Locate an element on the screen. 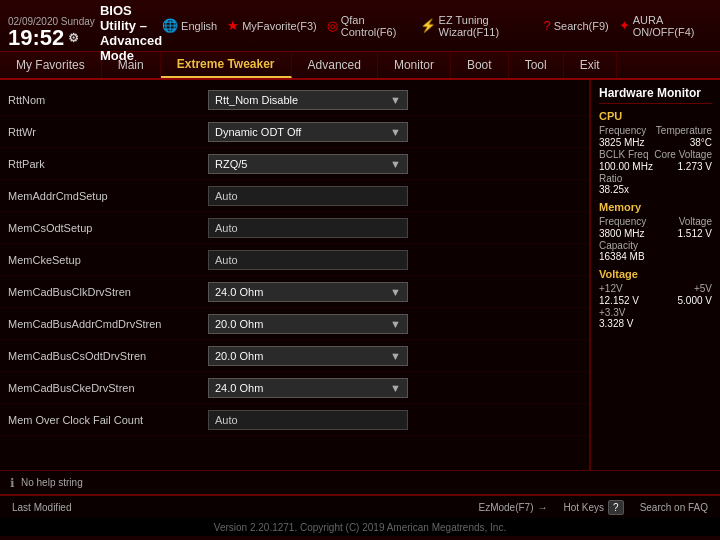  select-cadbusclk: 24.0 Ohm ▼ is located at coordinates (308, 292).